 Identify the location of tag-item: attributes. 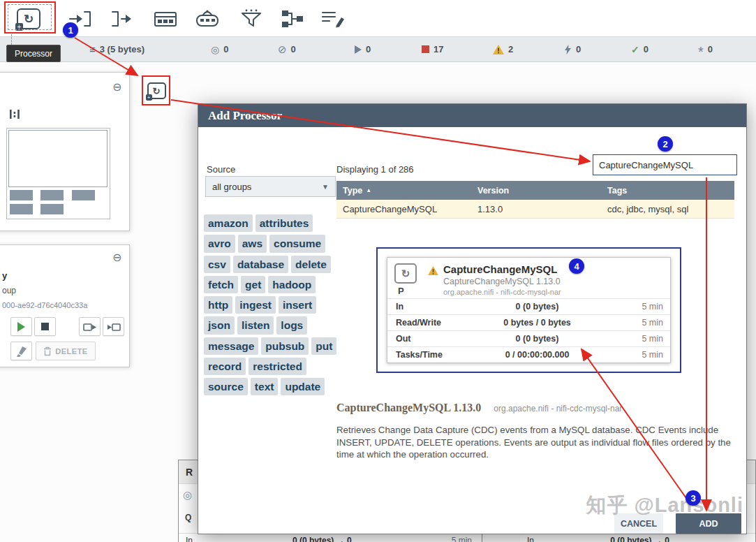
(285, 224).